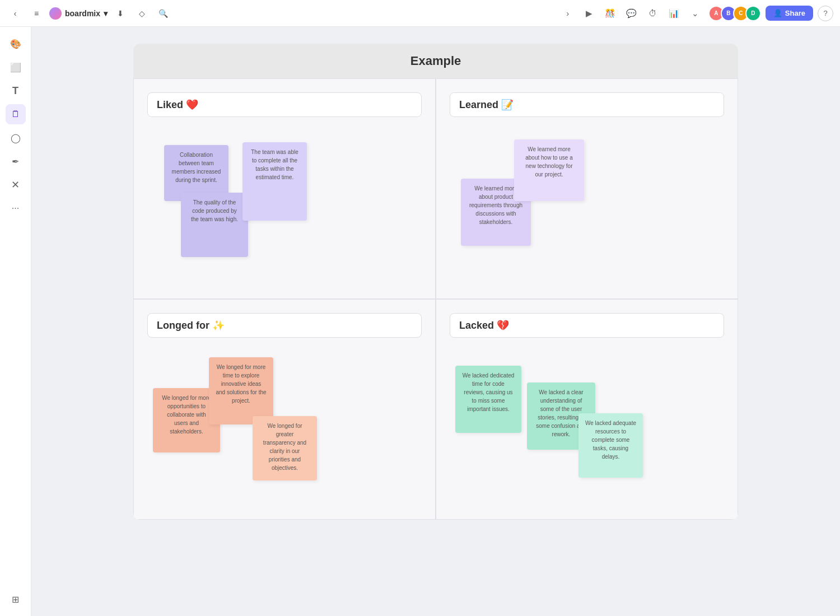  Describe the element at coordinates (16, 185) in the screenshot. I see `connector-icon: ✕` at that location.